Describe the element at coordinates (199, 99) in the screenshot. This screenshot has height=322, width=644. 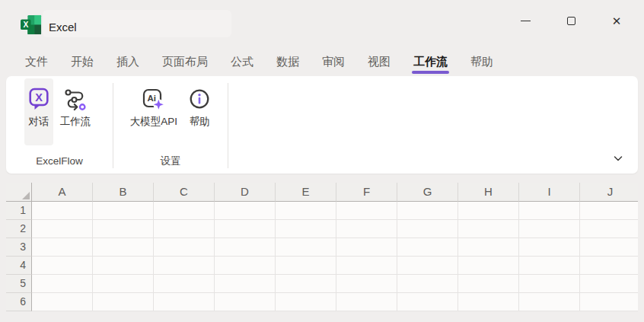
I see `info-circle-icon` at that location.